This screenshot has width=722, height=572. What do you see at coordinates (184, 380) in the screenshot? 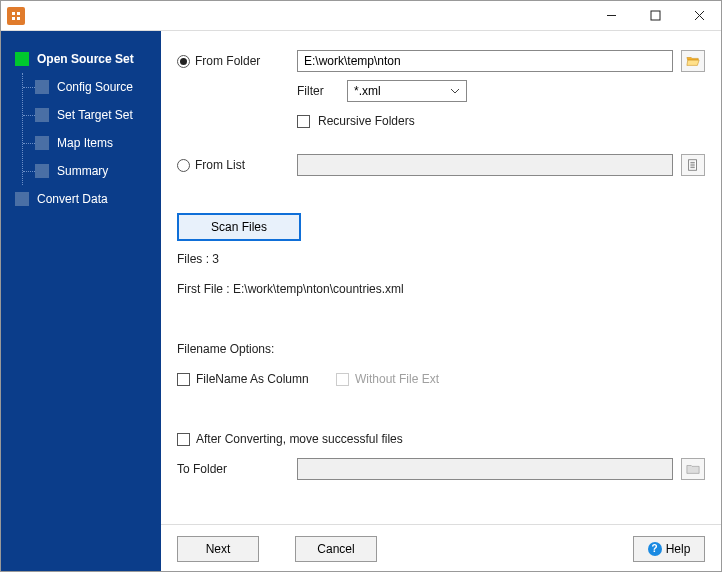
I see `filename-as-column-checkbox` at bounding box center [184, 380].